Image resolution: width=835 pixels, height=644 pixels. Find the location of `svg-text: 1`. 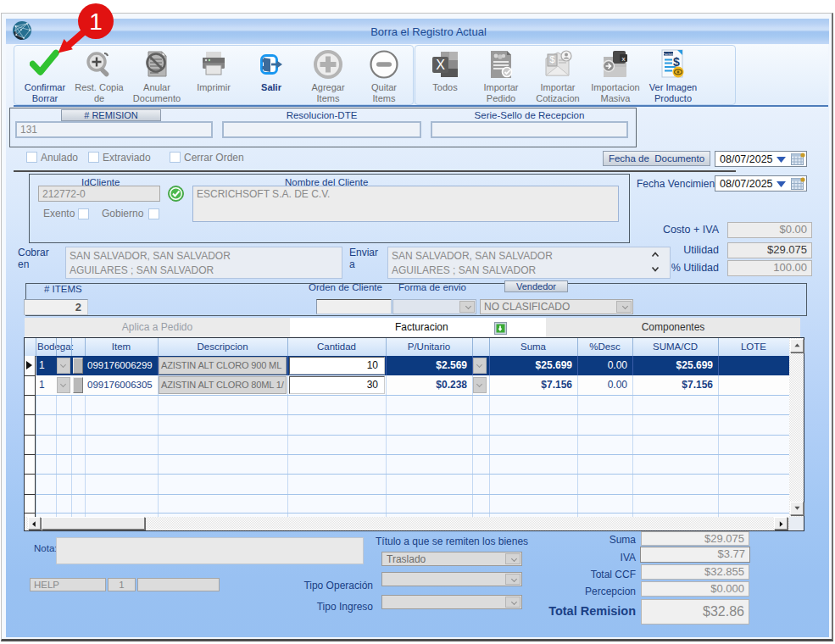

svg-text: 1 is located at coordinates (96, 22).